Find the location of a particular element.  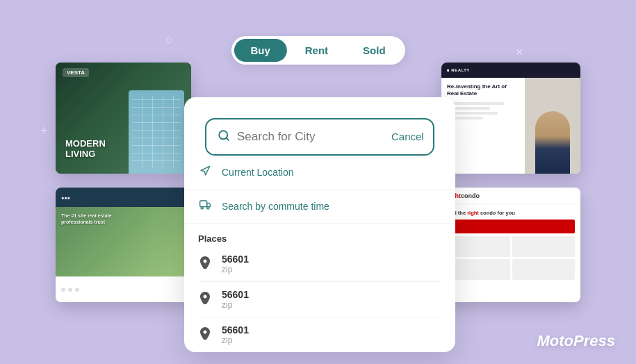

building-illustration is located at coordinates (156, 132).